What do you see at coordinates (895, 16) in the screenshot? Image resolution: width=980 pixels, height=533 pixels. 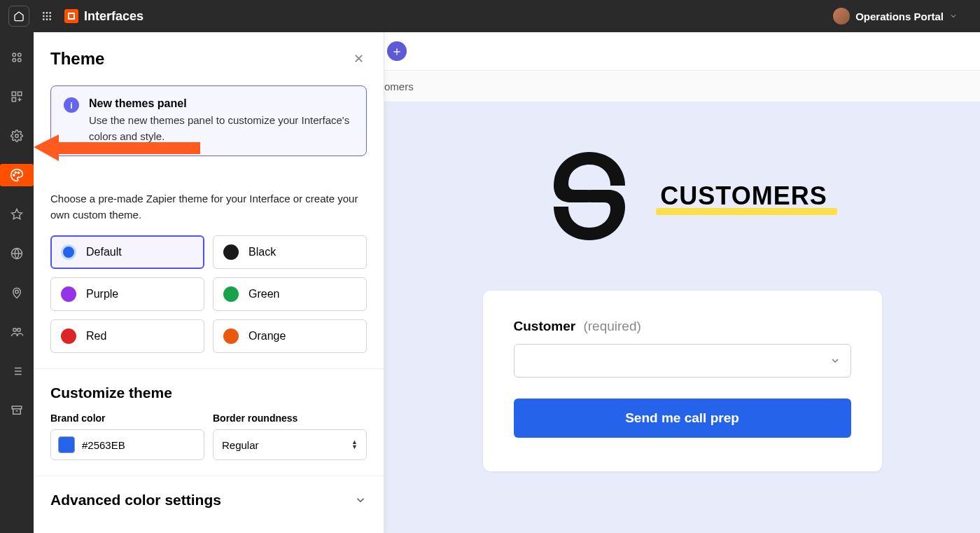 I see `workspace-switcher: Operations Portal` at bounding box center [895, 16].